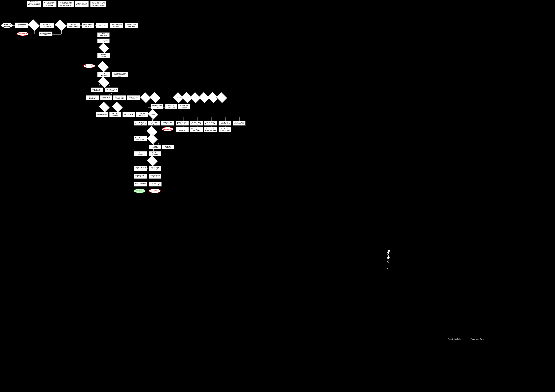 This screenshot has height=392, width=555. What do you see at coordinates (196, 123) in the screenshot?
I see `node-create-legacy: Create Legacy Provisioning Order` at bounding box center [196, 123].